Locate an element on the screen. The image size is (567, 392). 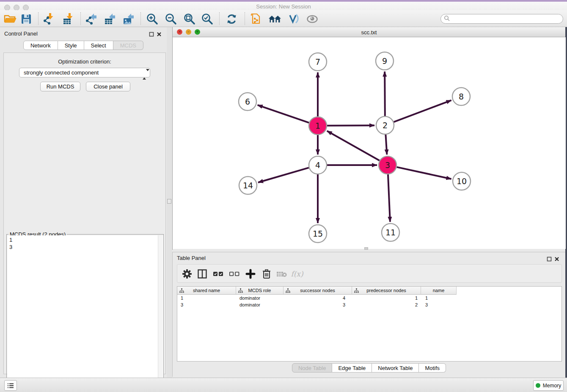
tab-network-table: Network Table is located at coordinates (395, 368).